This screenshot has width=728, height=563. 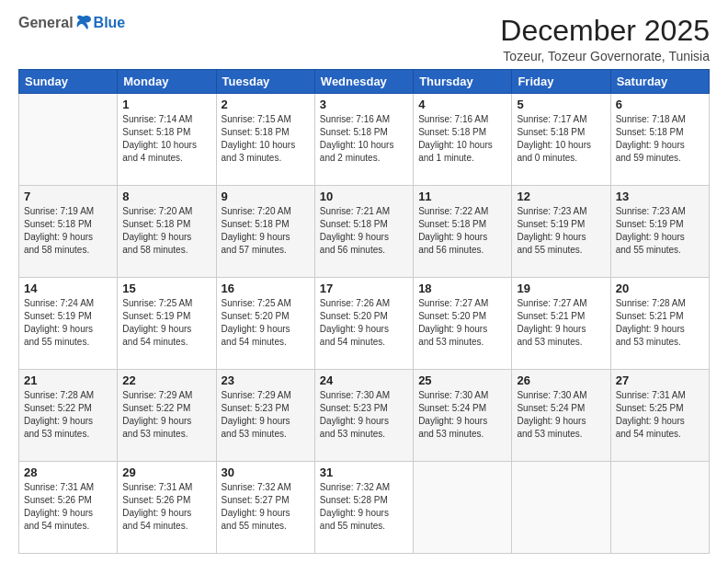 What do you see at coordinates (660, 324) in the screenshot?
I see `table-row: 20Sunrise: 7:28 AM Sunset: 5:21 PM Dayli…` at bounding box center [660, 324].